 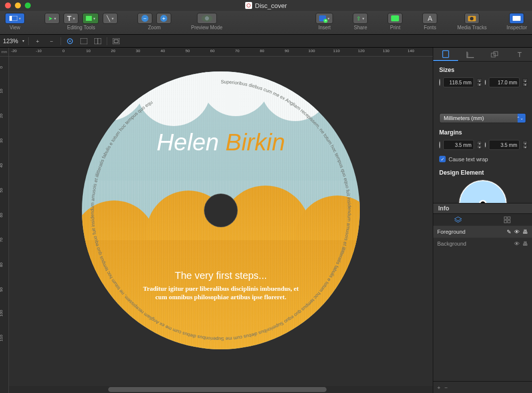 What do you see at coordinates (323, 18) in the screenshot?
I see `insert-icon: +` at bounding box center [323, 18].